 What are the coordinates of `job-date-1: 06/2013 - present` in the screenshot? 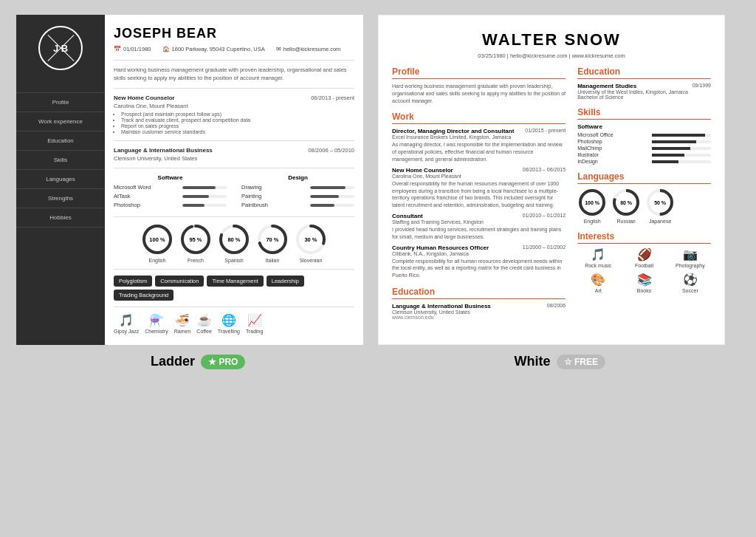 It's located at (332, 98).